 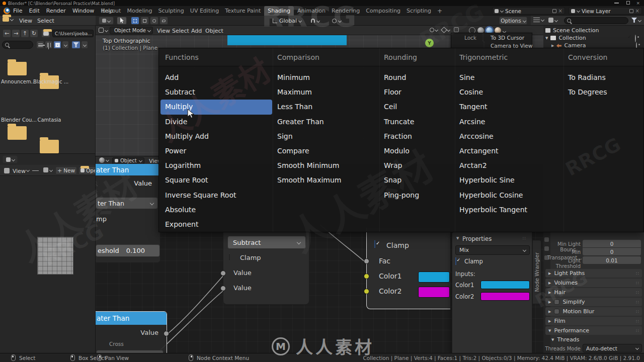 What do you see at coordinates (324, 166) in the screenshot?
I see `menu-item: Smooth Minimum` at bounding box center [324, 166].